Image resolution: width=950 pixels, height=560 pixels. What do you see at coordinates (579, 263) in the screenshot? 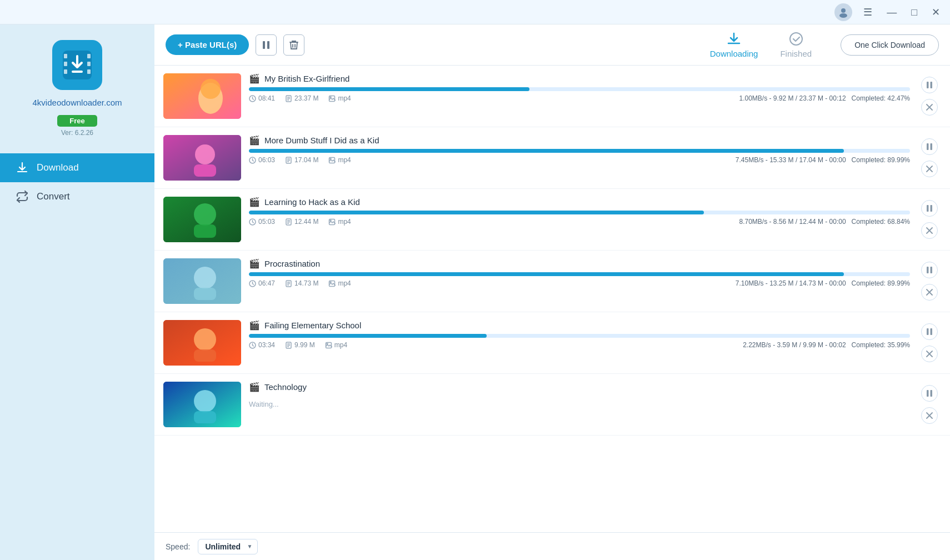
I see `item-title-row: 🎬 Procrastination` at bounding box center [579, 263].